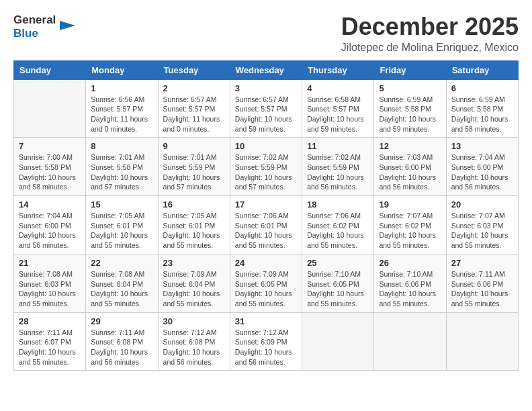  I want to click on weekday-header-tuesday: Tuesday, so click(193, 70).